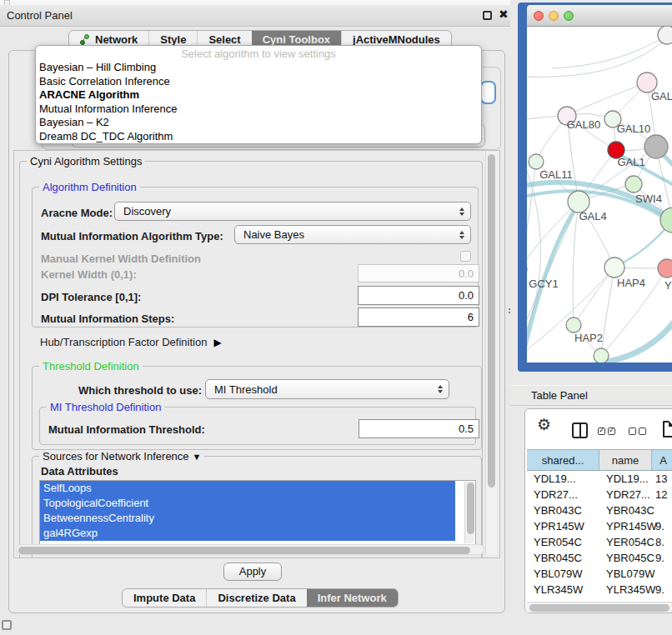 The width and height of the screenshot is (672, 635). Describe the element at coordinates (258, 95) in the screenshot. I see `algorithm-dropdown-popup: Select algorithm to view settings Bayesi…` at that location.